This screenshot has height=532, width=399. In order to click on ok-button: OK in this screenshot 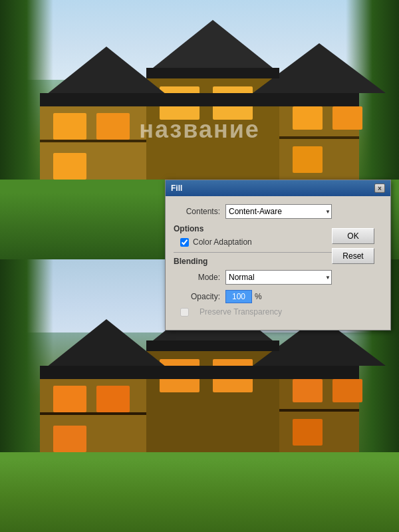, I will do `click(353, 236)`.